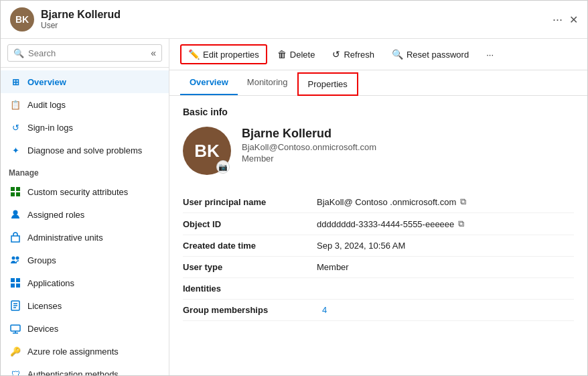  What do you see at coordinates (398, 54) in the screenshot?
I see `reset-password-icon: 🔍` at bounding box center [398, 54].